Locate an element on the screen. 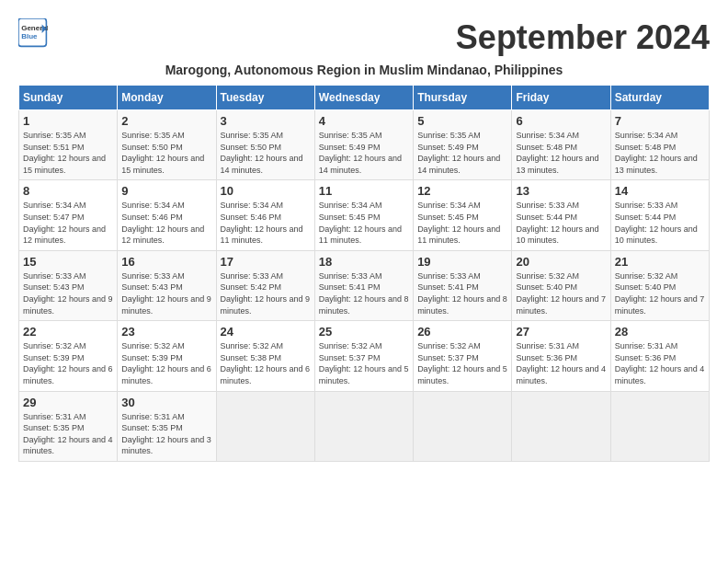 The width and height of the screenshot is (728, 563). calendar-cell: 19 Sunrise: 5:33 AM Sunset: 5:41 PM Dayl… is located at coordinates (463, 285).